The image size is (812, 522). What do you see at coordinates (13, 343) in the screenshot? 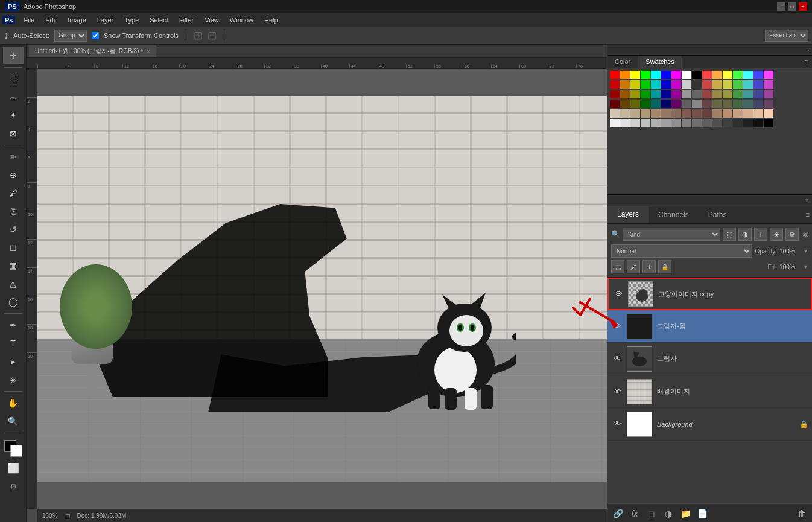
I see `text-tool: T` at bounding box center [13, 343].